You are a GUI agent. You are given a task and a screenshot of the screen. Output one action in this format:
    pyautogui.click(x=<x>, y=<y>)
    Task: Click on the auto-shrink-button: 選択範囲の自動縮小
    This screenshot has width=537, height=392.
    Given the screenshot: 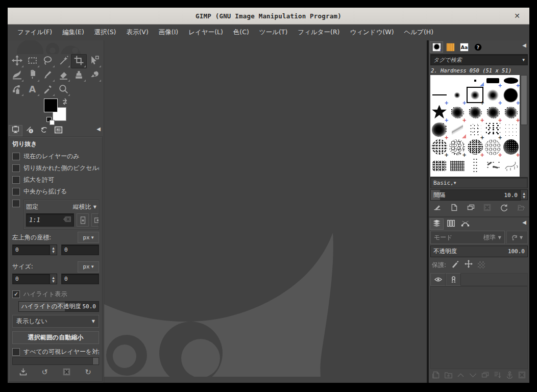 What is the action you would take?
    pyautogui.click(x=56, y=338)
    